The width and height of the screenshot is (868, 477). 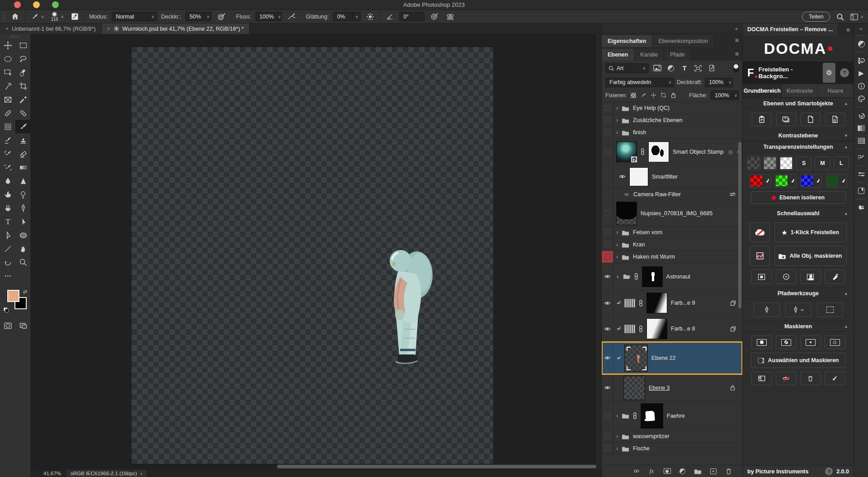 I want to click on edit-toolbar-ellipsis, so click(x=8, y=276).